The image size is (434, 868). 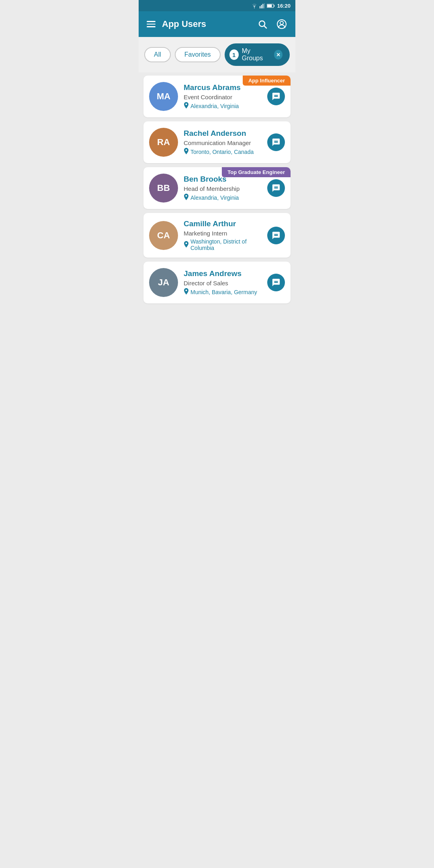 What do you see at coordinates (222, 189) in the screenshot?
I see `user-role: Head of Membership` at bounding box center [222, 189].